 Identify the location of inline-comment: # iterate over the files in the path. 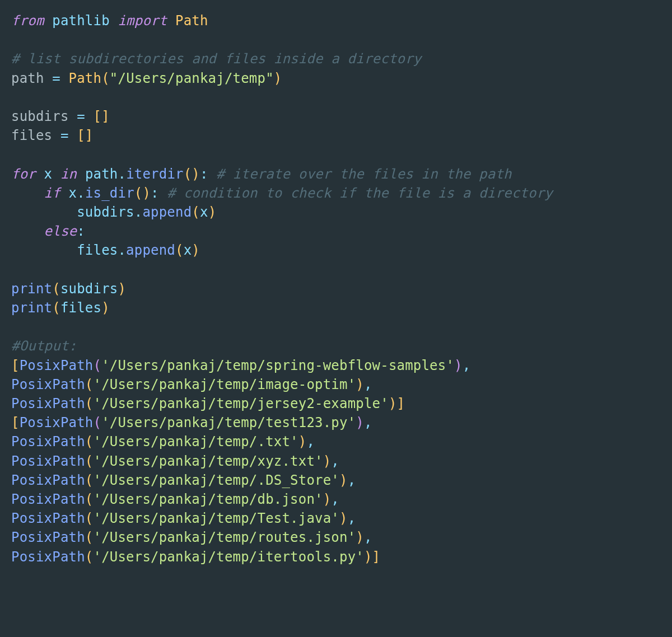
(364, 174).